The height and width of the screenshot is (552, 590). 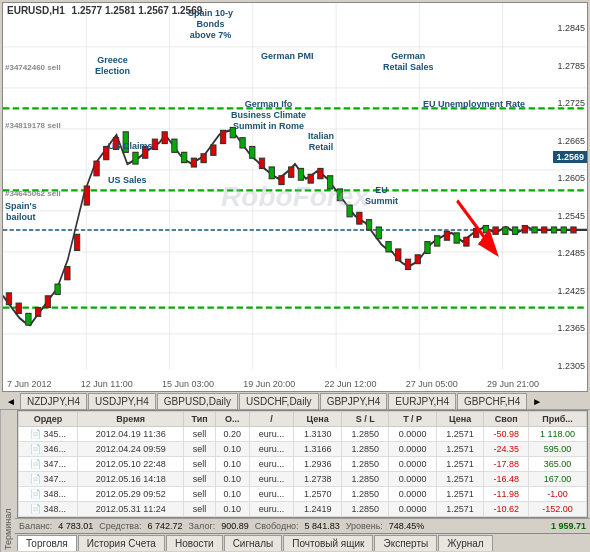 I want to click on col-swap: Своп, so click(x=506, y=420).